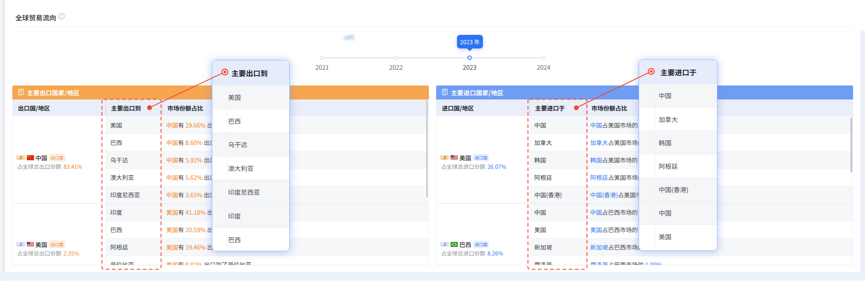 This screenshot has height=281, width=868. I want to click on rank-number: 2, so click(20, 244).